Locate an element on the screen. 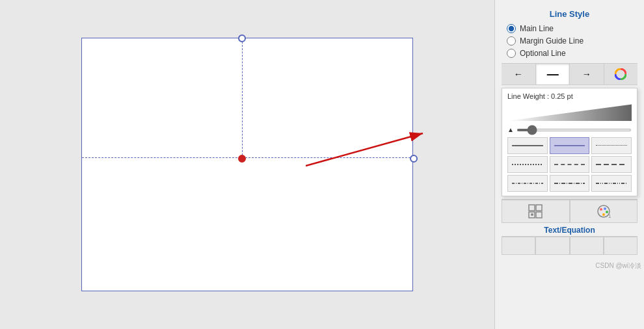 Image resolution: width=644 pixels, height=329 pixels. line-style-dashed-med is located at coordinates (570, 164).